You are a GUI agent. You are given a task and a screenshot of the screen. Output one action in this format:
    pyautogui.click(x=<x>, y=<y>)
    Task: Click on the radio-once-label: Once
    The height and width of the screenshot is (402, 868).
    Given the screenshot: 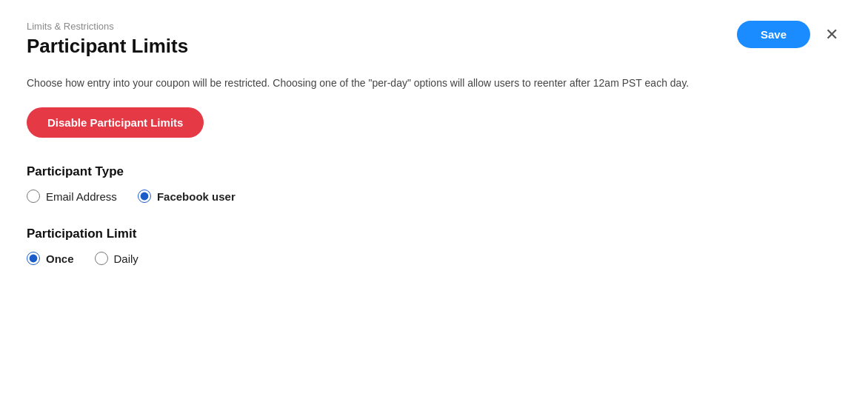 What is the action you would take?
    pyautogui.click(x=60, y=259)
    